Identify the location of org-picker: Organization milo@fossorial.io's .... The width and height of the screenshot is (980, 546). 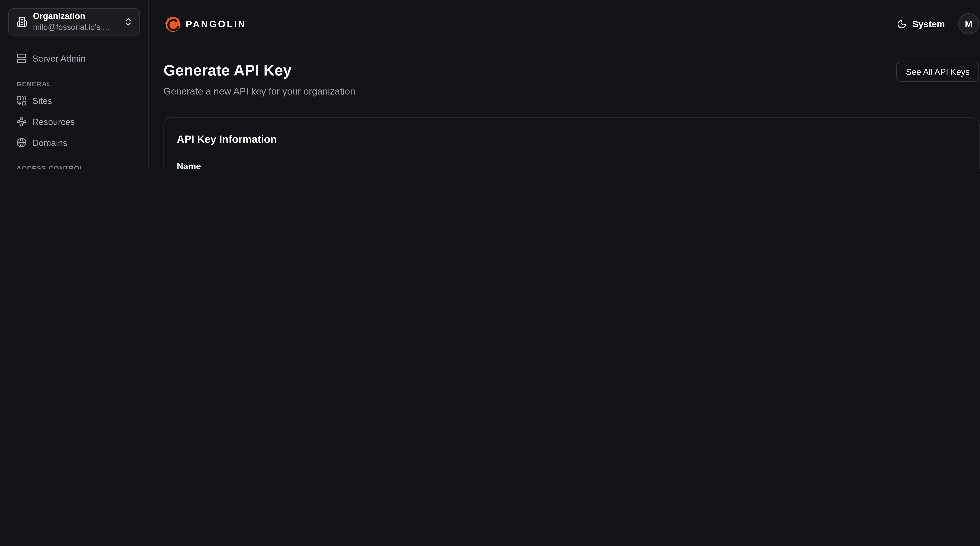
(74, 22).